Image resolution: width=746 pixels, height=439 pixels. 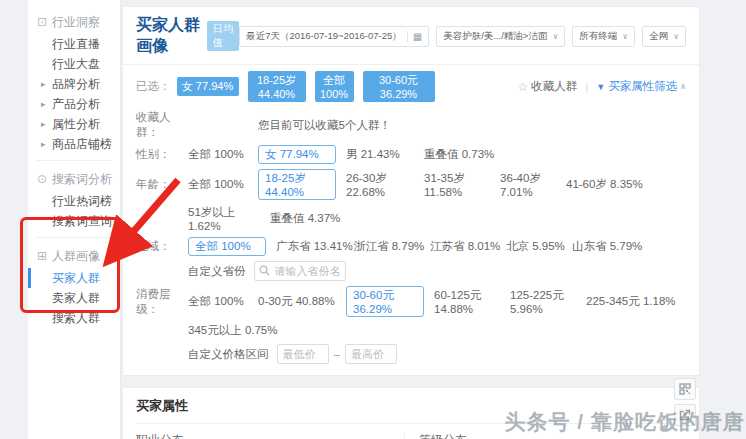 I want to click on sidebar-section-label: 人群画像, so click(x=76, y=256).